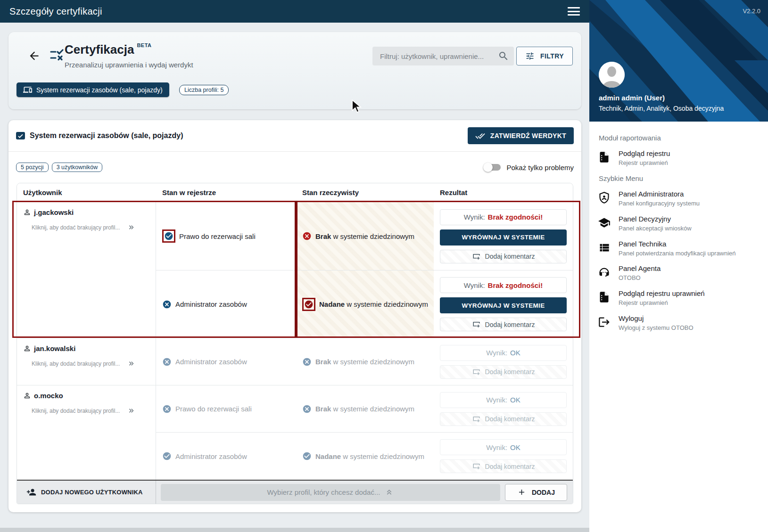  Describe the element at coordinates (574, 11) in the screenshot. I see `hamburger-menu-icon` at that location.